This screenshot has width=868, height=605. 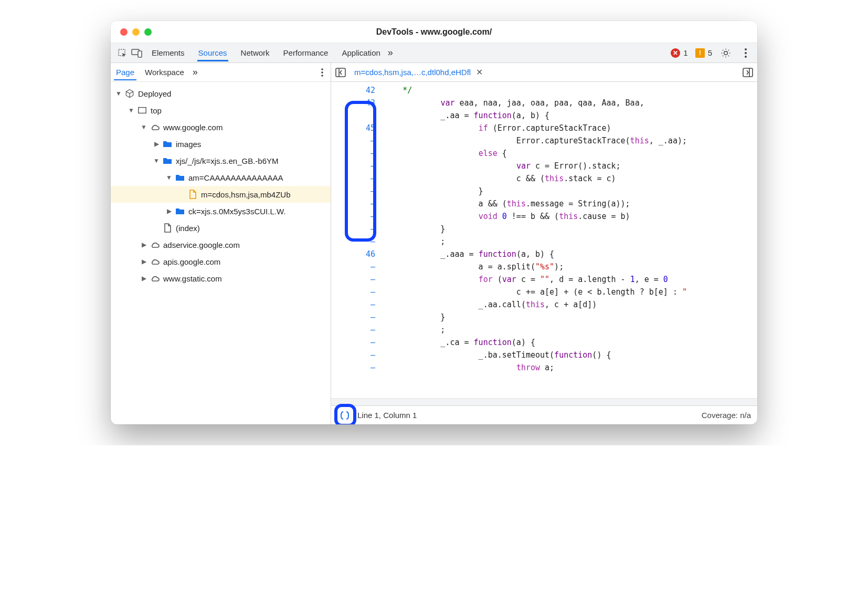 I want to click on tree-item: ▼am=CAAAAAAAAAAAAAA, so click(x=220, y=178).